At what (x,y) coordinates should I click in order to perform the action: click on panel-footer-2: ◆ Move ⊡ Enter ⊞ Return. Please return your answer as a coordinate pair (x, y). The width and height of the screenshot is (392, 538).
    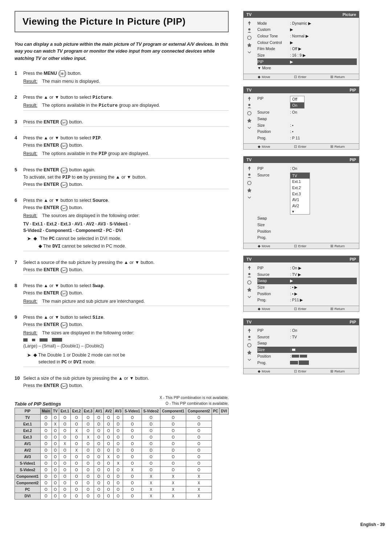
    Looking at the image, I should click on (301, 146).